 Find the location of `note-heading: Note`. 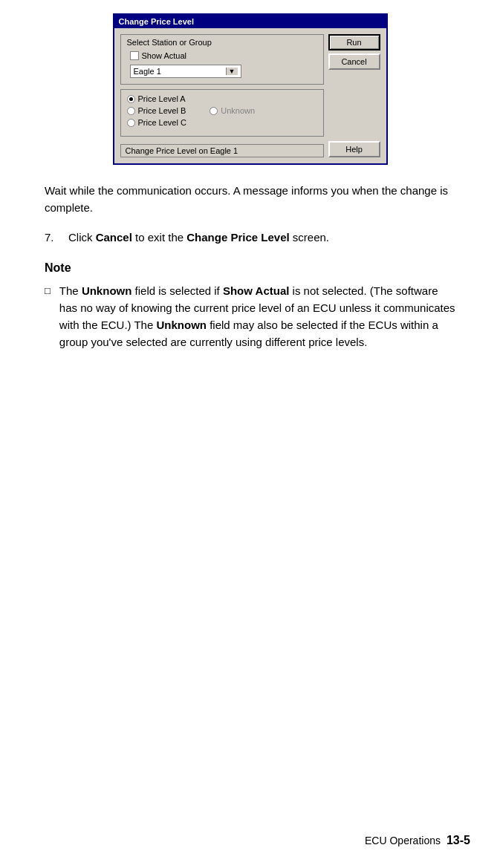

note-heading: Note is located at coordinates (250, 268).